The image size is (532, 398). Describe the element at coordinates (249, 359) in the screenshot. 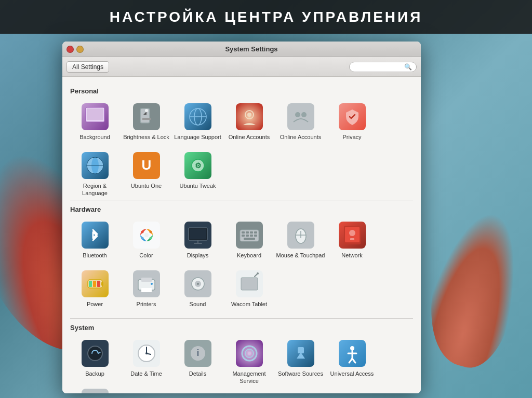

I see `settings-item-management-service: Management Service` at that location.